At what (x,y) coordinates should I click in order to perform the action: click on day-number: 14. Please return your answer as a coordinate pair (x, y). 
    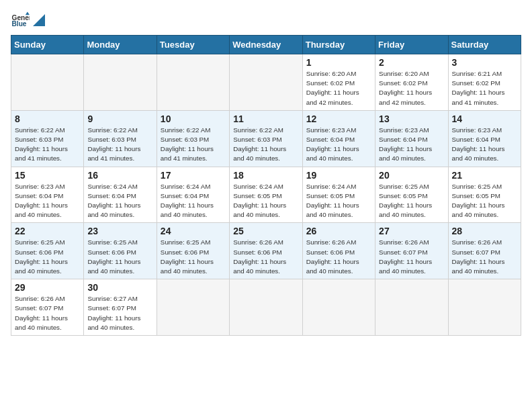
    Looking at the image, I should click on (485, 119).